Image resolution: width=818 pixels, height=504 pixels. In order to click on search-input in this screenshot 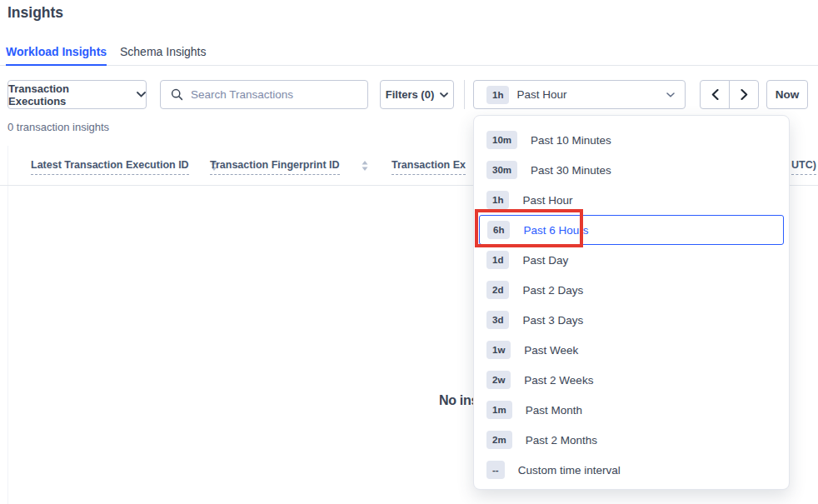, I will do `click(274, 95)`.